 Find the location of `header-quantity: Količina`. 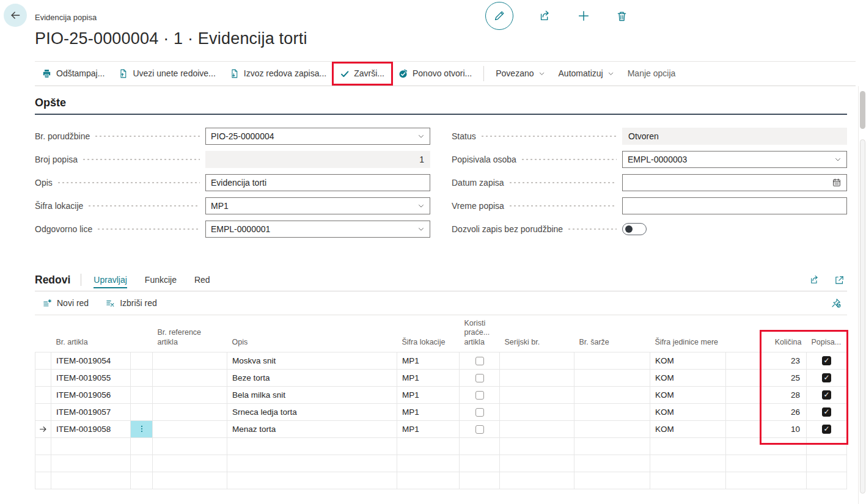

header-quantity: Količina is located at coordinates (766, 334).